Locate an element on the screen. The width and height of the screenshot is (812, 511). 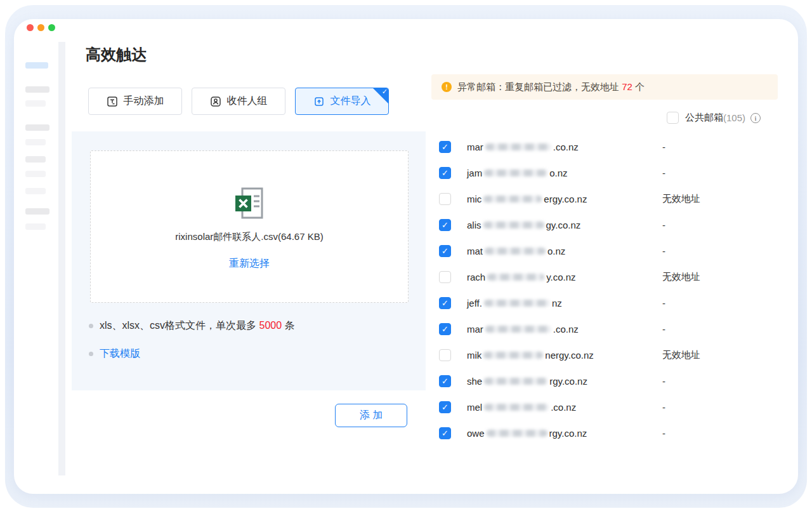
manual-add-icon is located at coordinates (112, 102).